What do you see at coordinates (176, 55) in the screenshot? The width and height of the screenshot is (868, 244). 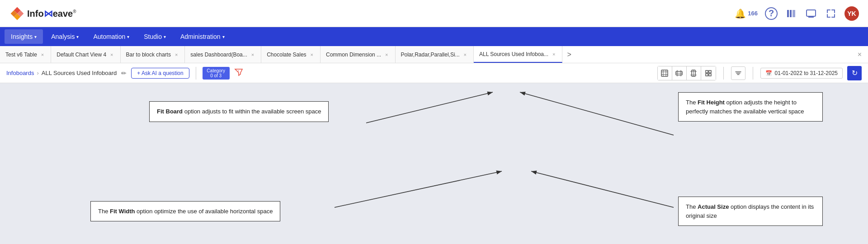 I see `tab-close-2: ×` at bounding box center [176, 55].